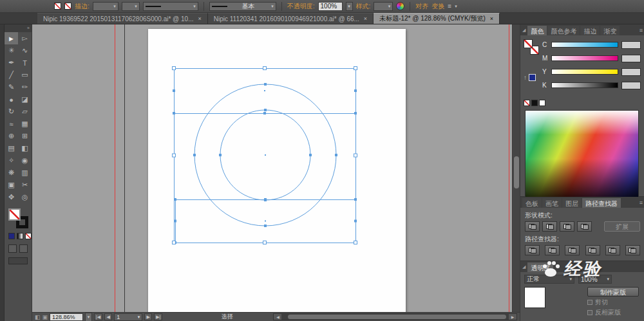 This screenshot has height=321, width=644. I want to click on width-tool: ≈, so click(12, 124).